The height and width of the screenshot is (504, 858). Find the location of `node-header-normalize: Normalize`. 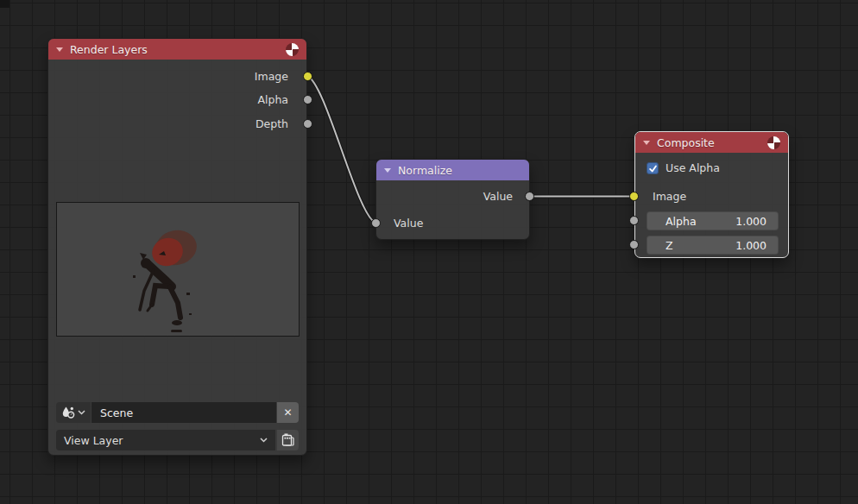

node-header-normalize: Normalize is located at coordinates (452, 170).